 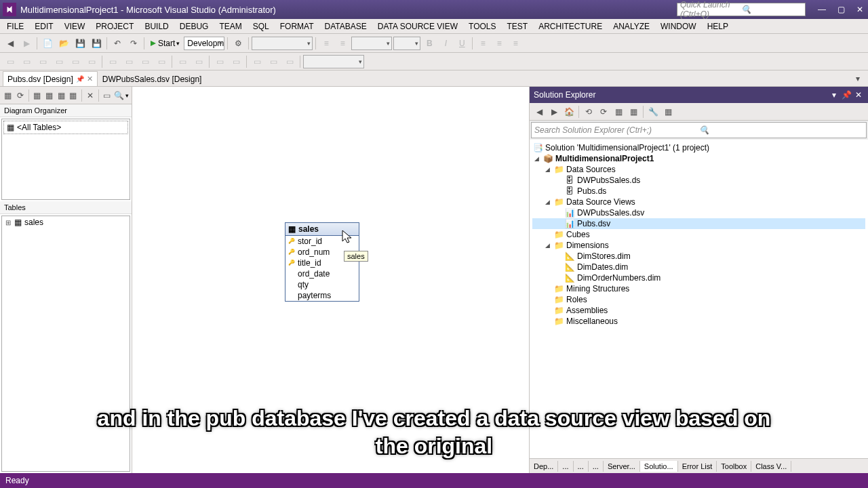 What do you see at coordinates (50, 79) in the screenshot?
I see `tab-pubs-dsv: Pubs.dsv [Design] 📌 ✕` at bounding box center [50, 79].